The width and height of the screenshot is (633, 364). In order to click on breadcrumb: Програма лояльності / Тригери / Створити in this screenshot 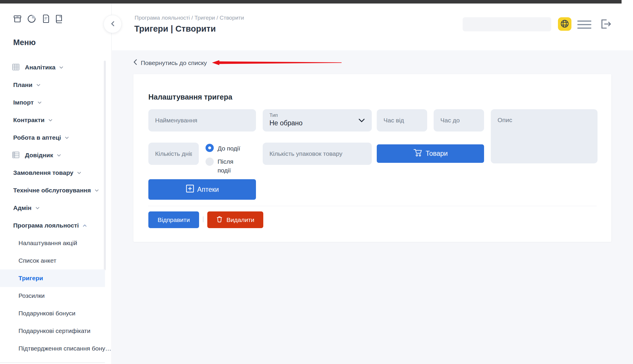, I will do `click(189, 18)`.